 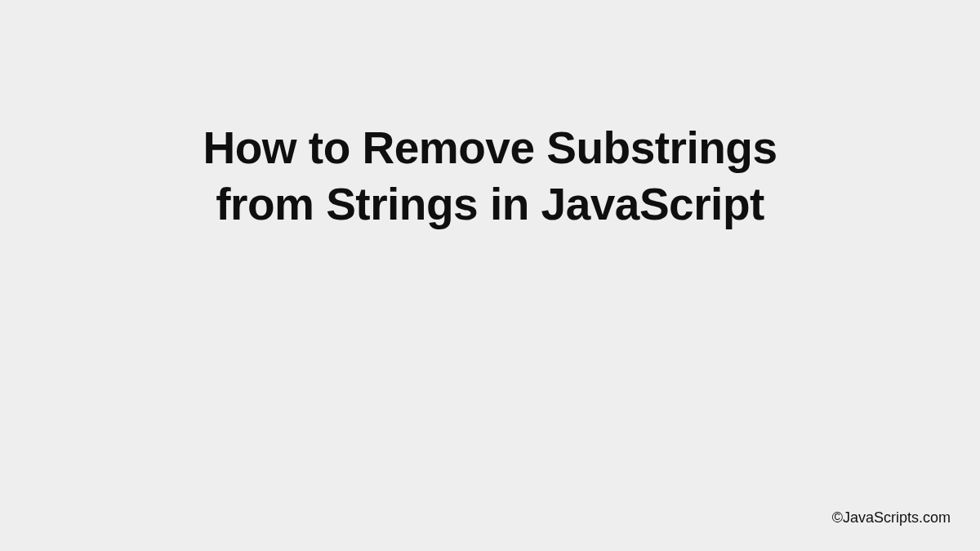 I want to click on title-line-1: How to Remove Substrings, so click(x=490, y=148).